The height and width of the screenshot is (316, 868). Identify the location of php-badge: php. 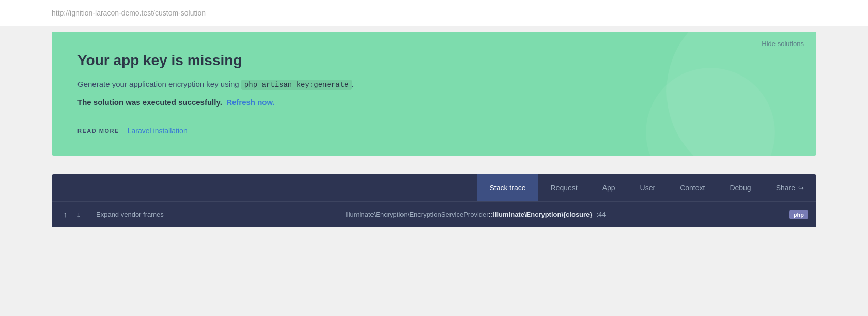
(799, 215).